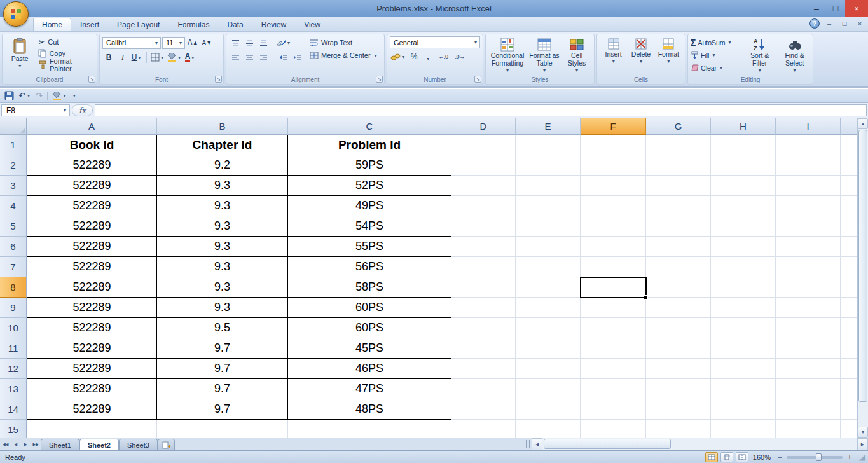  I want to click on cell-C6: 55PS, so click(370, 247).